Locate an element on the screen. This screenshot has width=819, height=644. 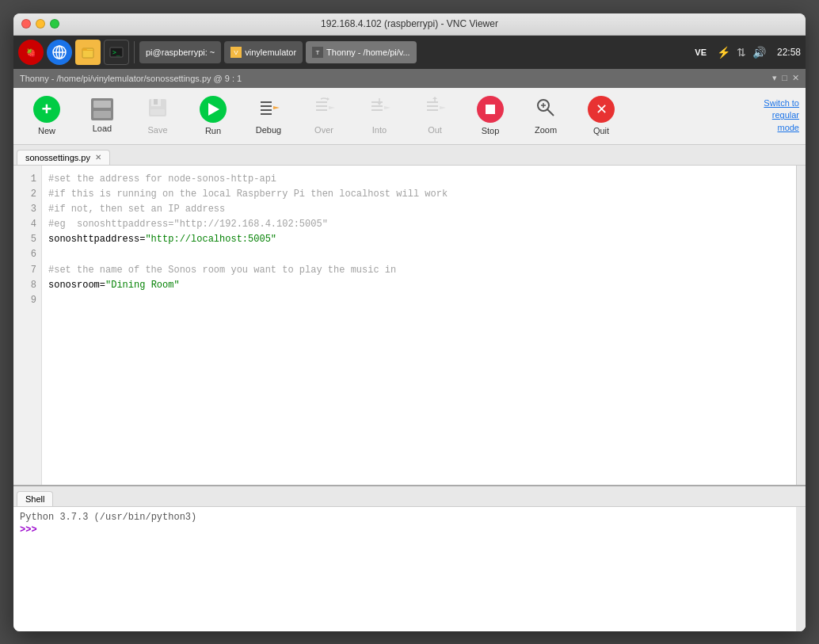
quit-button: ✕ Quit is located at coordinates (601, 116).